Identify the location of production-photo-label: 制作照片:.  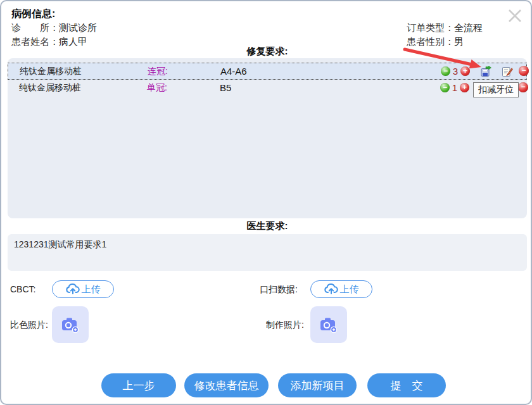
(285, 325).